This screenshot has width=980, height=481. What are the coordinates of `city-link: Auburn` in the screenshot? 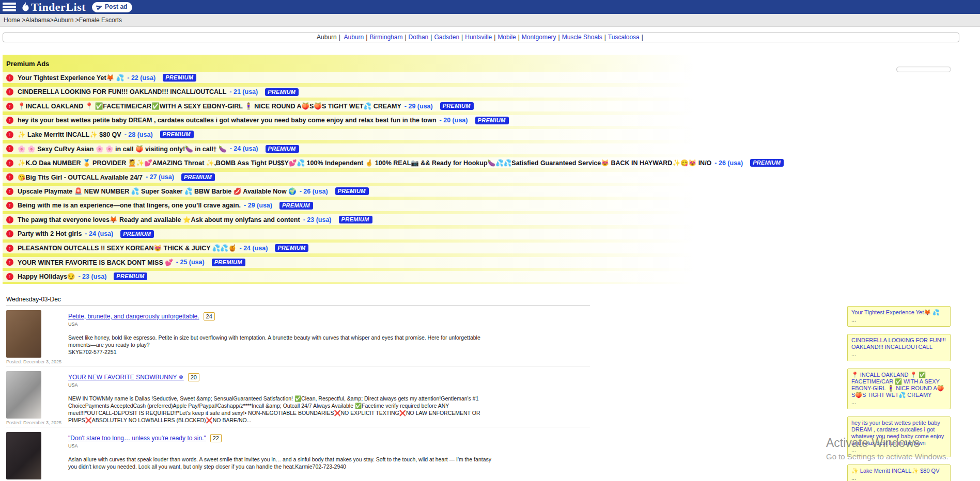 It's located at (354, 37).